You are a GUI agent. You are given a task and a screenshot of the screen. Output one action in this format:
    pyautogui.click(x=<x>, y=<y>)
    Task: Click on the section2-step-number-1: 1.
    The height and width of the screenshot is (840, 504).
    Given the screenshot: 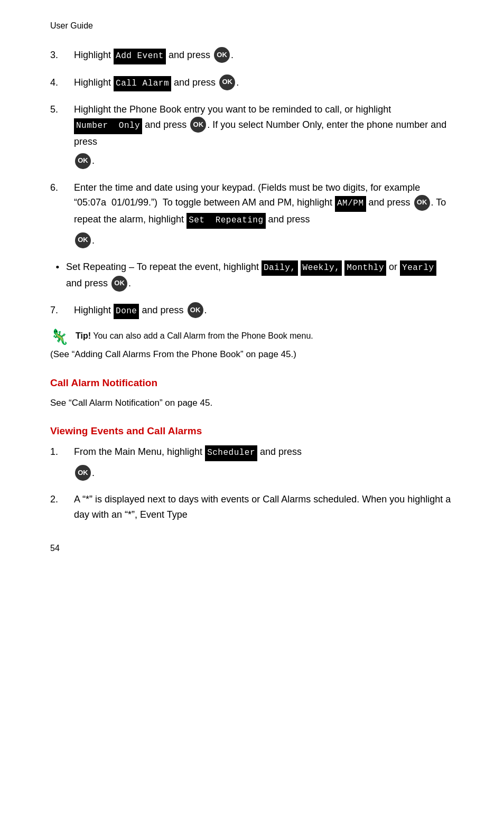 What is the action you would take?
    pyautogui.click(x=62, y=463)
    